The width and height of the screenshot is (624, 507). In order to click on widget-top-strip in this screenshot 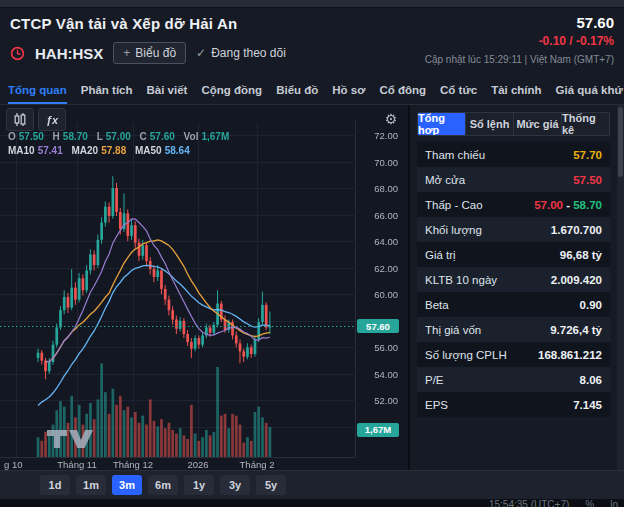, I will do `click(312, 4)`.